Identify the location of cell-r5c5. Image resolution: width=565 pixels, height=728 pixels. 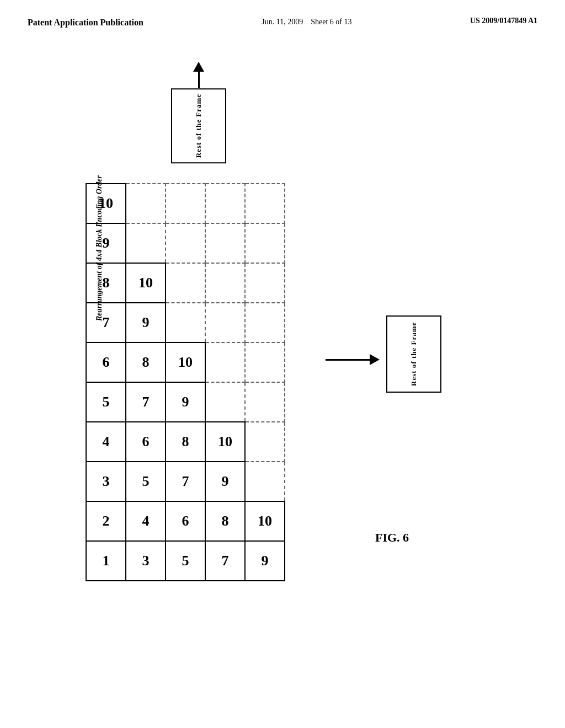
(265, 362).